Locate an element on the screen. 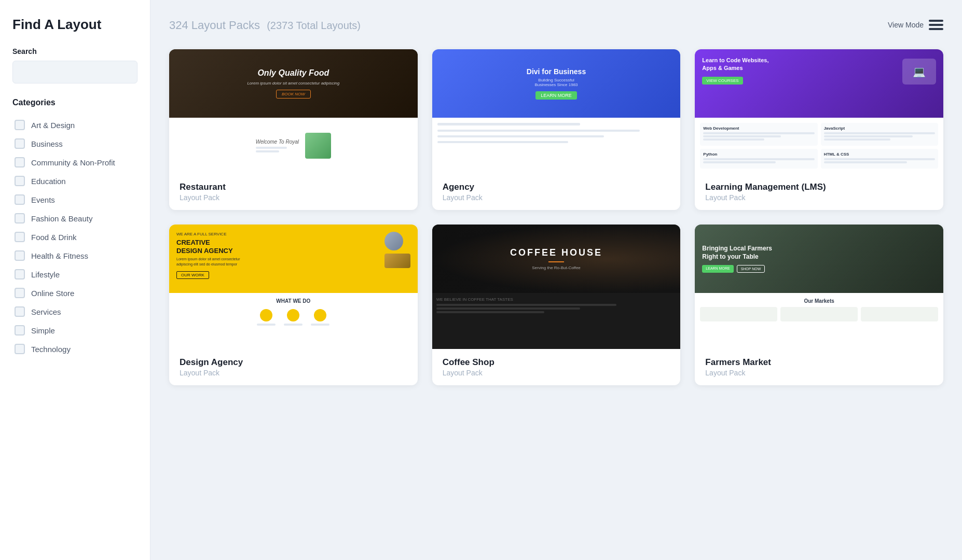  category-item-services: Services is located at coordinates (75, 312).